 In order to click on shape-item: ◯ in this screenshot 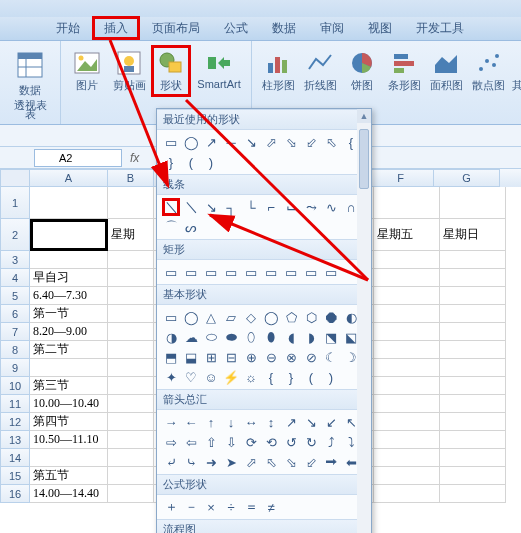, I will do `click(191, 142)`.